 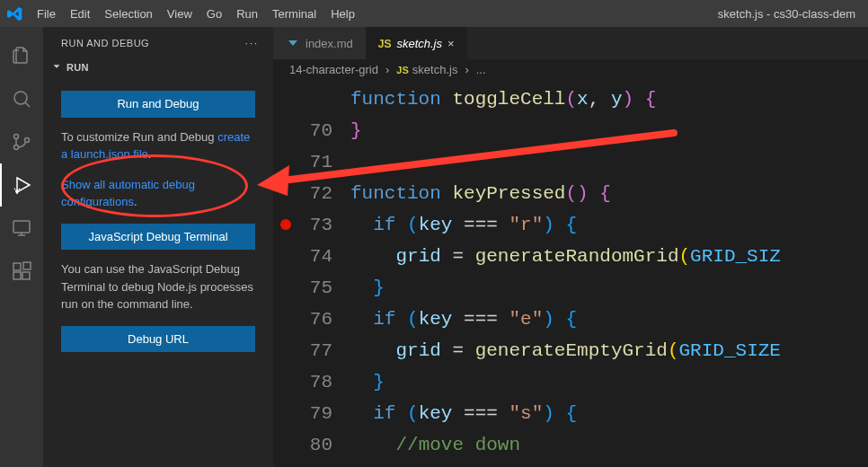 What do you see at coordinates (566, 257) in the screenshot?
I see `code-text: grid = generateRandomGrid(GRID_SIZ` at bounding box center [566, 257].